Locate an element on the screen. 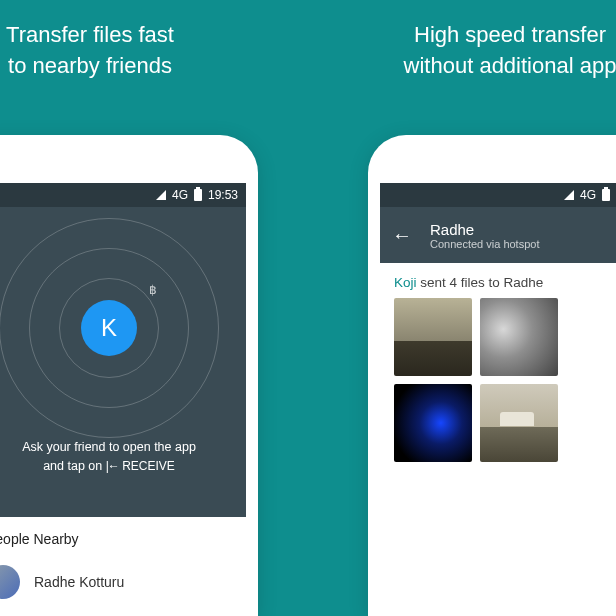 The height and width of the screenshot is (616, 616). self-avatar-initial: K is located at coordinates (109, 328).